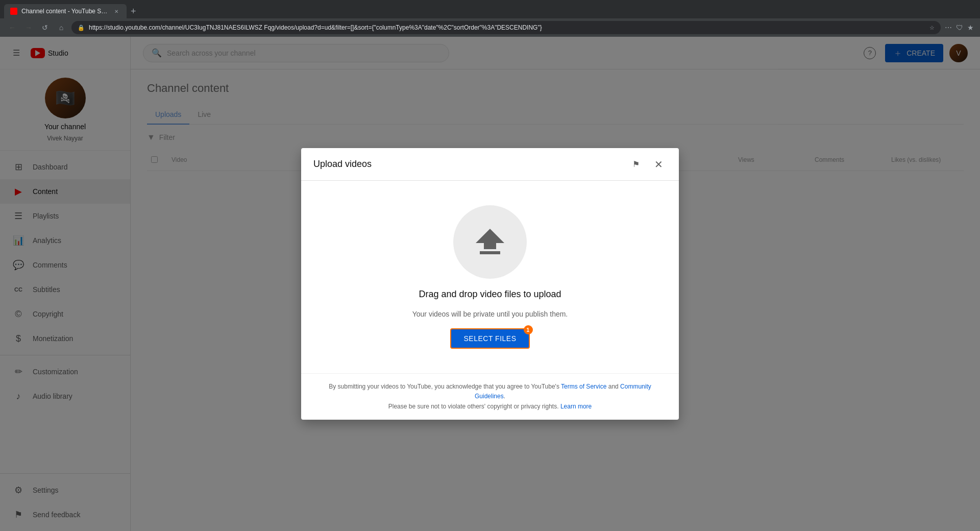  I want to click on browser-tabs: Channel content - YouTube Stu... ✕ +, so click(490, 9).